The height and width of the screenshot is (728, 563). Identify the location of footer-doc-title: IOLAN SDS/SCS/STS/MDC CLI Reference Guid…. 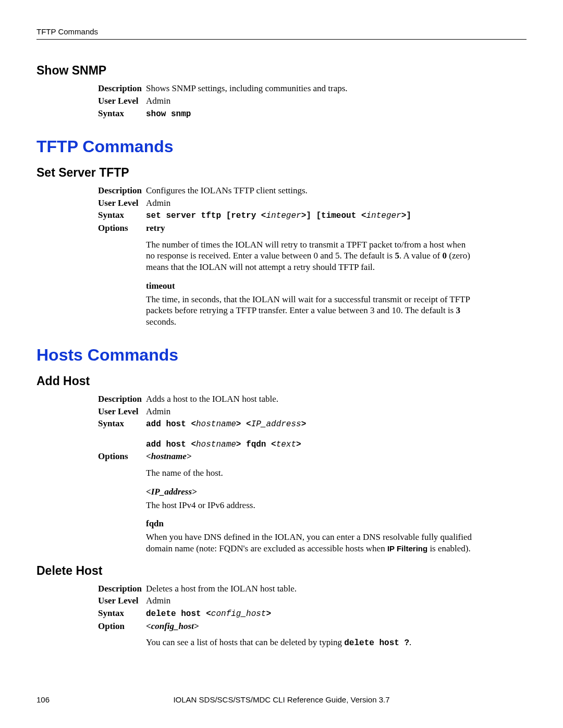
(282, 699).